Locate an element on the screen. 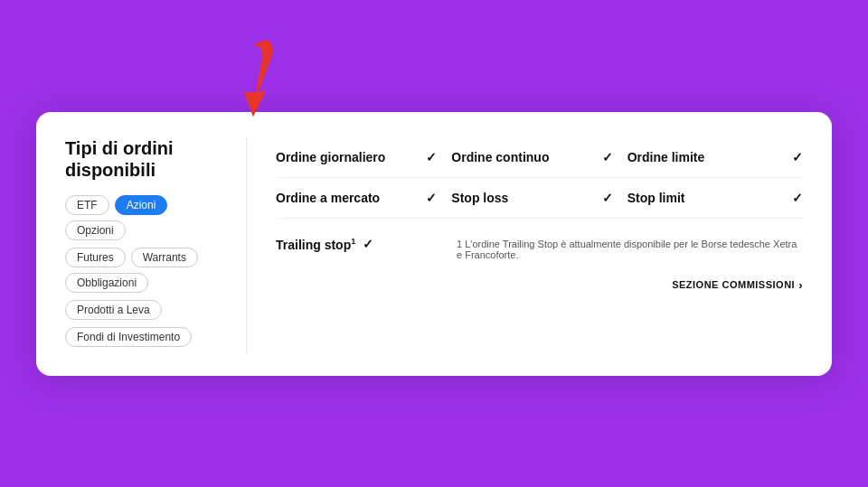  order-limite-label: Ordine limite is located at coordinates (666, 157).